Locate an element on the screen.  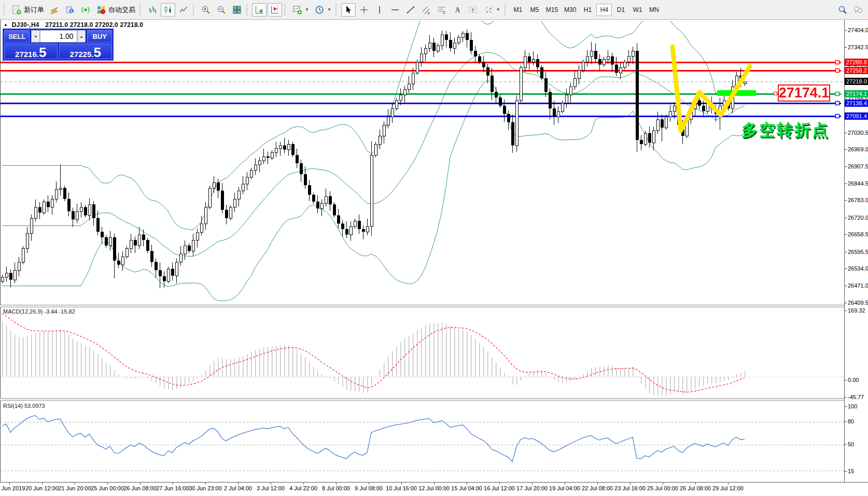
fibonacci-button: F is located at coordinates (442, 10).